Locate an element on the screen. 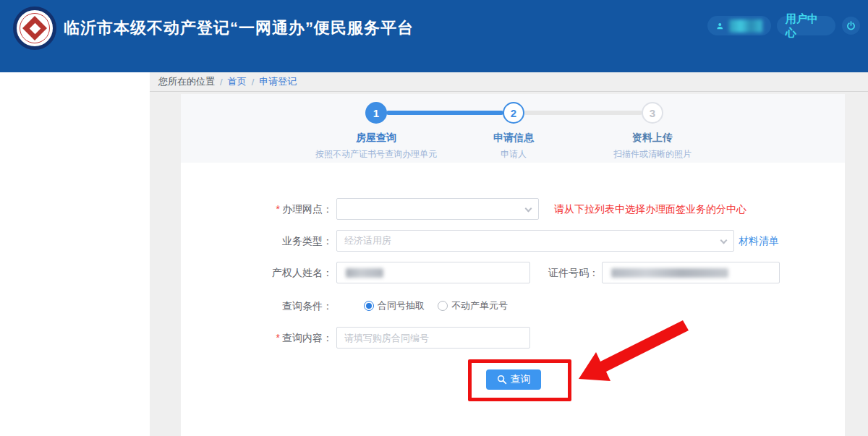  form-row-query-condition: 查询条件： 合同号抽取 不动产单元号 is located at coordinates (513, 306).